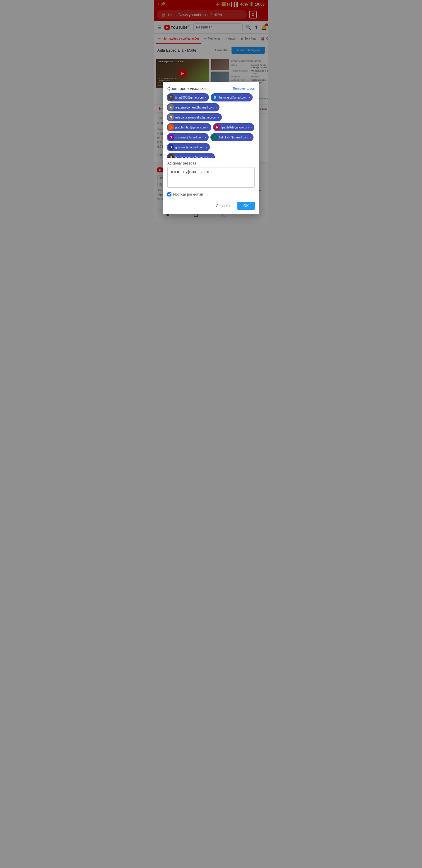  Describe the element at coordinates (190, 148) in the screenshot. I see `email-guistaut: guistaut@hotmail.com` at that location.